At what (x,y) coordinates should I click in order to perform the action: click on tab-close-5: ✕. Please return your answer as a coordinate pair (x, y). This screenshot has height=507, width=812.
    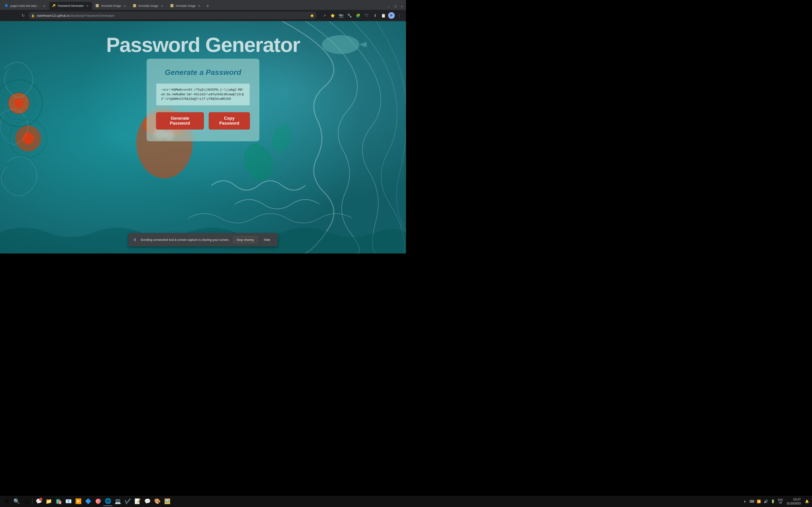
    Looking at the image, I should click on (199, 6).